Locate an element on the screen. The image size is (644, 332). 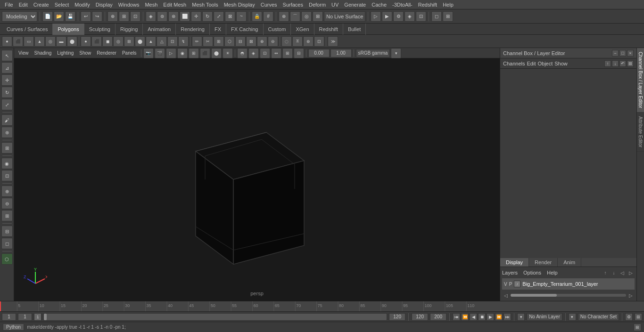
menu-curves: Curves is located at coordinates (269, 5).